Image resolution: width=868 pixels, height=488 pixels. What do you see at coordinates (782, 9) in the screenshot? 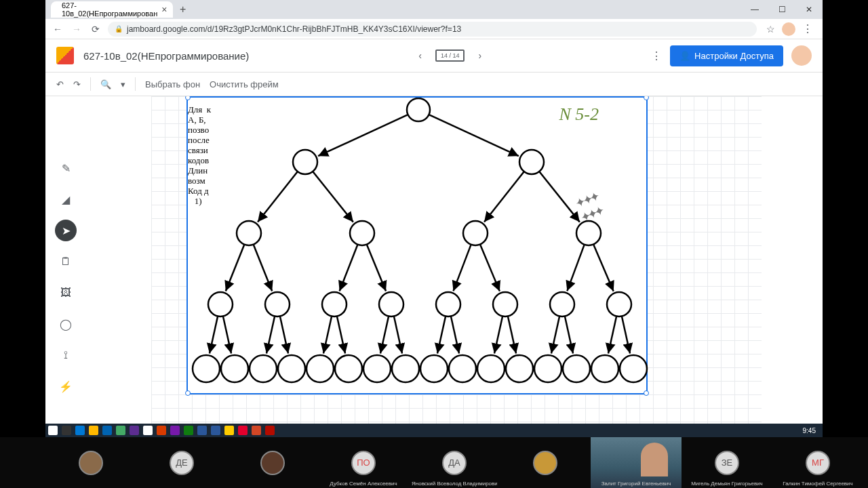
I see `window-controls: — ☐ ✕` at bounding box center [782, 9].